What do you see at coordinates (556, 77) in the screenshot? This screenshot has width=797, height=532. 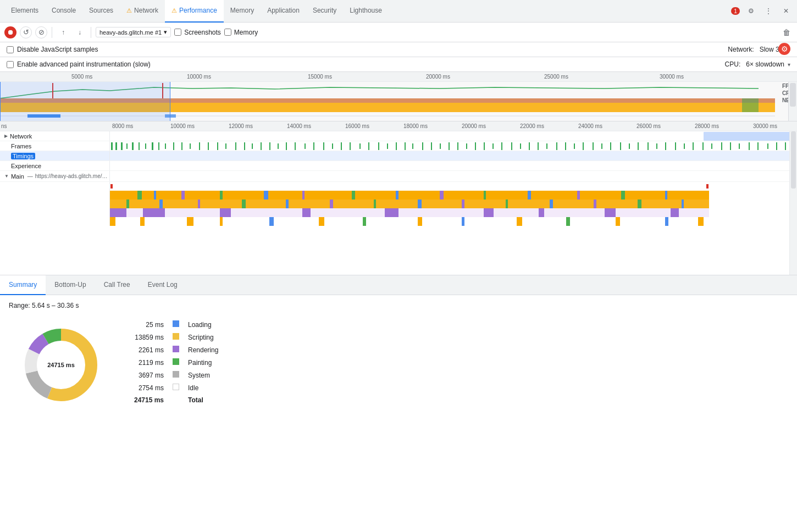 I see `ruler-mark-25000: 25000 ms` at bounding box center [556, 77].